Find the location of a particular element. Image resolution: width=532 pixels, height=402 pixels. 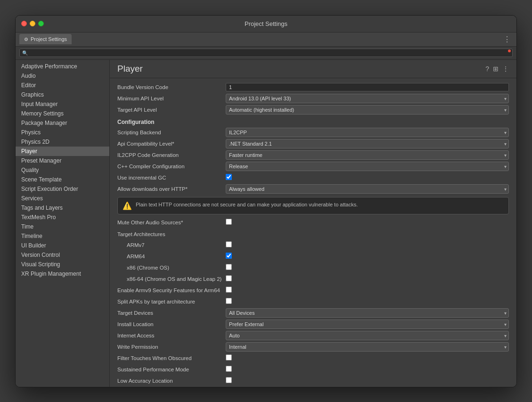

sidebar-item-version-control: Version Control is located at coordinates (62, 255).